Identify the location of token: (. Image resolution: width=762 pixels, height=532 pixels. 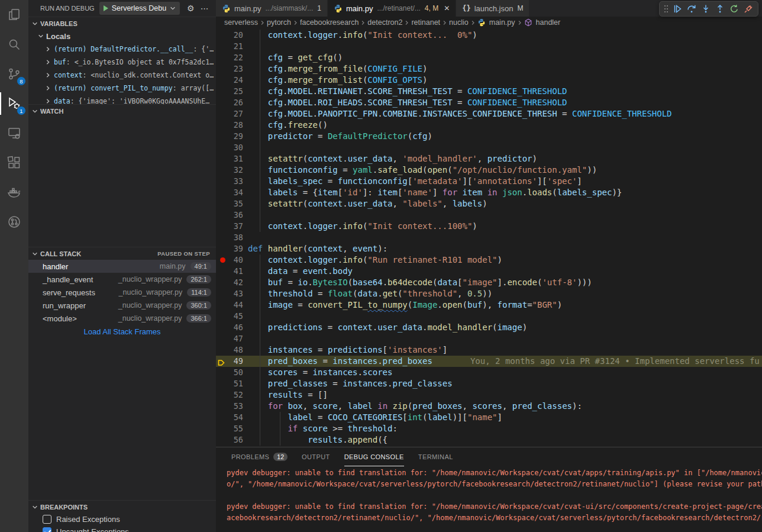
(305, 204).